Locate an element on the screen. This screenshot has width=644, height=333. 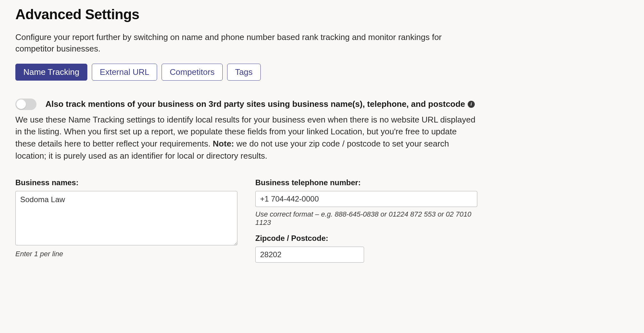
zipcode-input is located at coordinates (310, 255).